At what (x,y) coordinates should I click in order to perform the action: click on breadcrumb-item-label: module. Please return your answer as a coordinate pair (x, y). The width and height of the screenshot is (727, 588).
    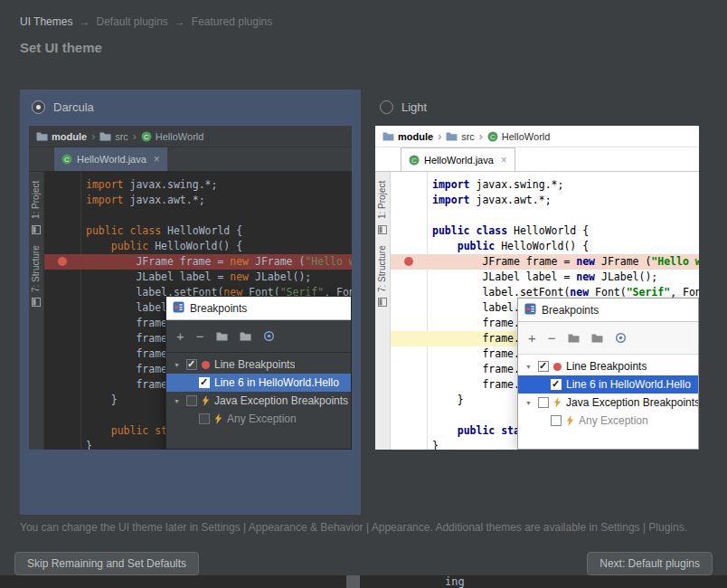
    Looking at the image, I should click on (69, 137).